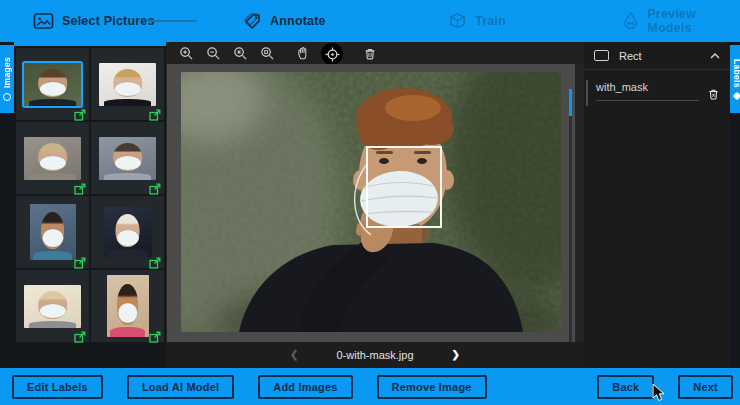  Describe the element at coordinates (694, 21) in the screenshot. I see `step-label: Preview Models` at that location.